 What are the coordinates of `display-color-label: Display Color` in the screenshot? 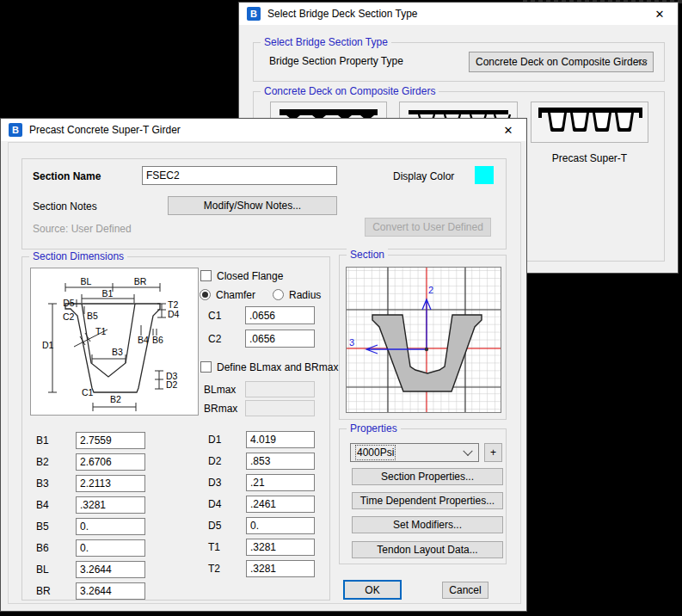 It's located at (423, 176).